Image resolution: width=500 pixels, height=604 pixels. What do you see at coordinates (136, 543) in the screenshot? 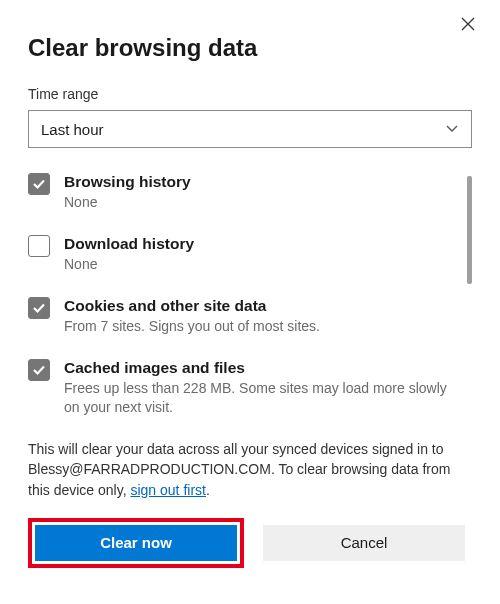
I see `clear-now-button: Clear now` at bounding box center [136, 543].